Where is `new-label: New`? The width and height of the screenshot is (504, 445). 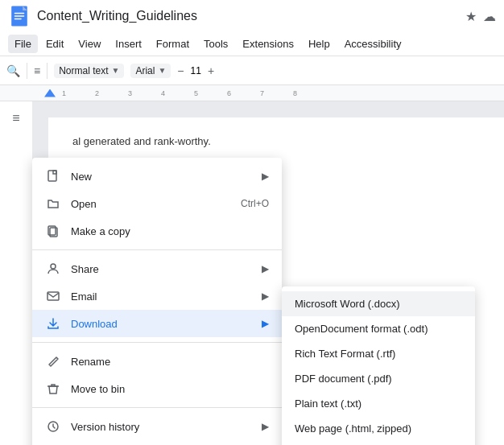 new-label: New is located at coordinates (163, 177).